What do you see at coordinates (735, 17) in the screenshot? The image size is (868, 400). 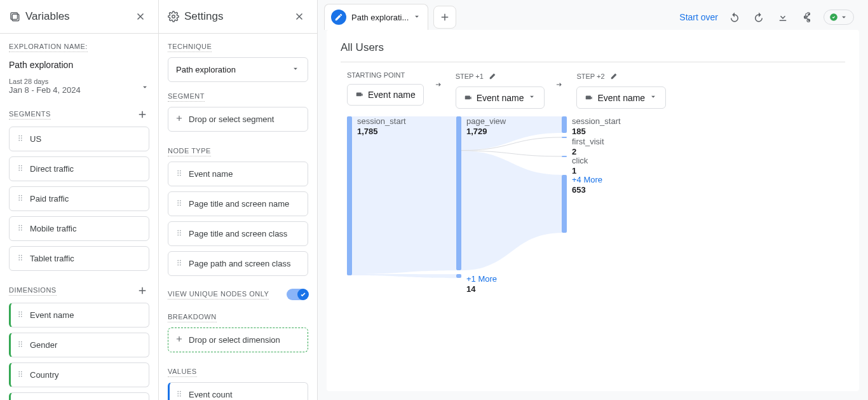 I see `undo-button` at bounding box center [735, 17].